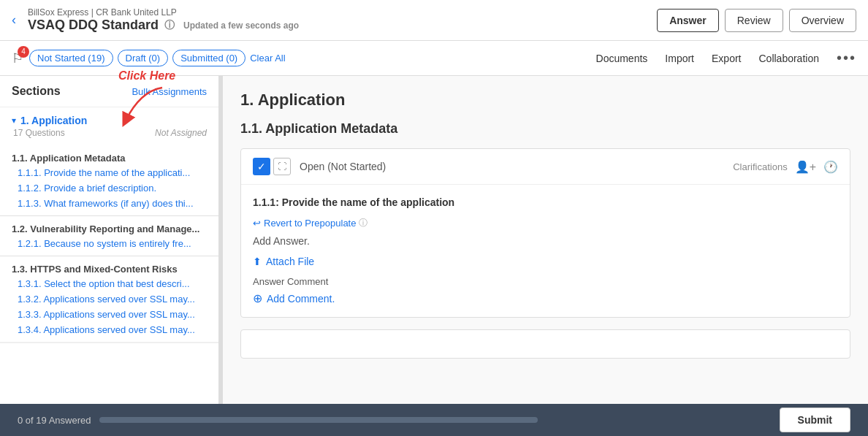 Image resolution: width=868 pixels, height=436 pixels. Describe the element at coordinates (18, 58) in the screenshot. I see `filter-icon-wrap: ⚐ 4` at that location.